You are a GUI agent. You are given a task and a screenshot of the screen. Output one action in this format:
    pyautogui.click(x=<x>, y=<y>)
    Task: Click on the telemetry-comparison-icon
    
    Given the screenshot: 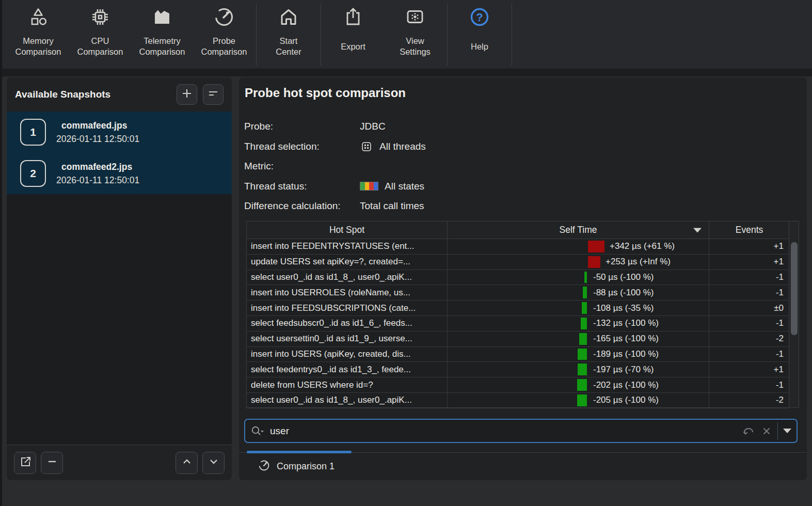 What is the action you would take?
    pyautogui.click(x=162, y=17)
    